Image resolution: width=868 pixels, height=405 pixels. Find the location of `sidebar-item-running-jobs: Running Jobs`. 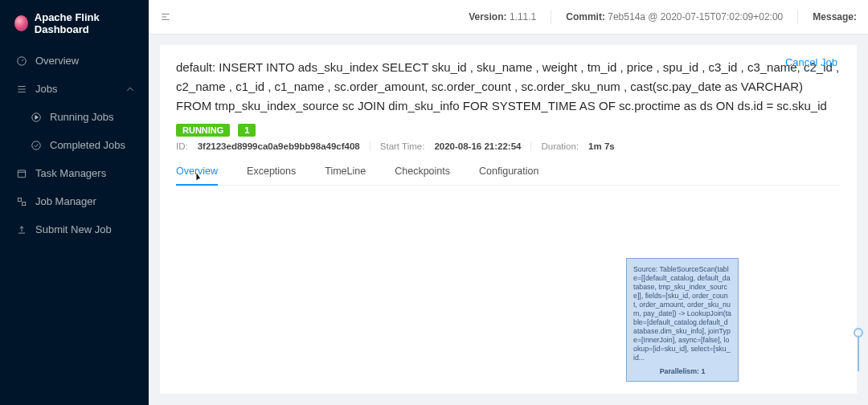

sidebar-item-running-jobs: Running Jobs is located at coordinates (74, 117).